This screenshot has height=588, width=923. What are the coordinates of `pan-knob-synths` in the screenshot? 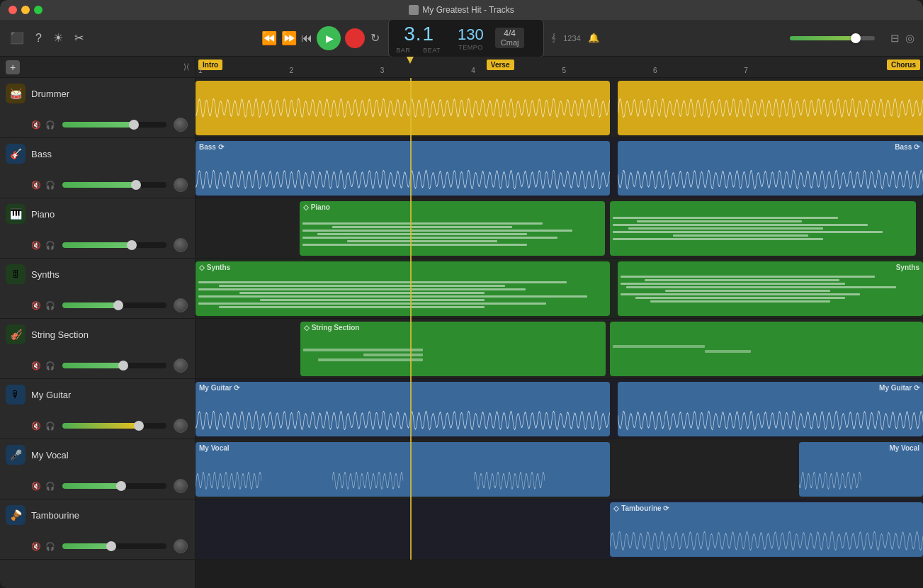 It's located at (181, 305).